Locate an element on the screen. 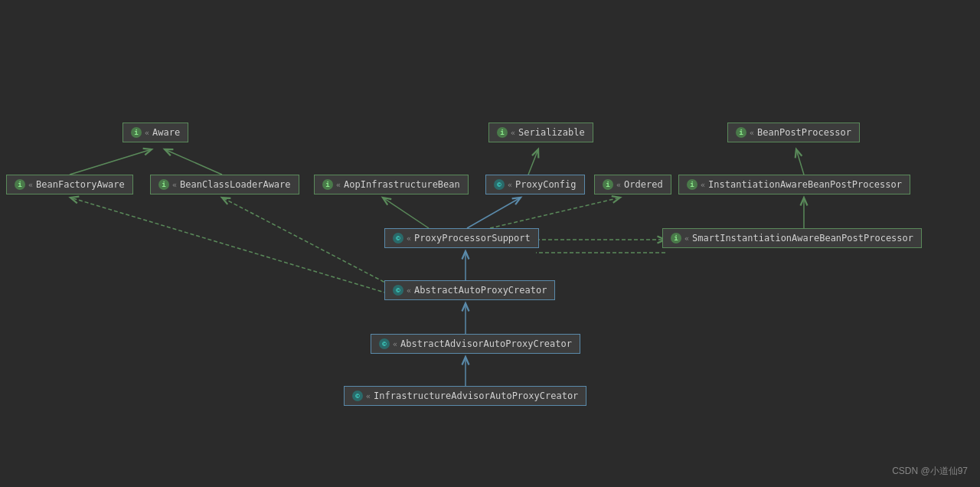  label-bean-factory-aware: BeanFactoryAware is located at coordinates (80, 185).